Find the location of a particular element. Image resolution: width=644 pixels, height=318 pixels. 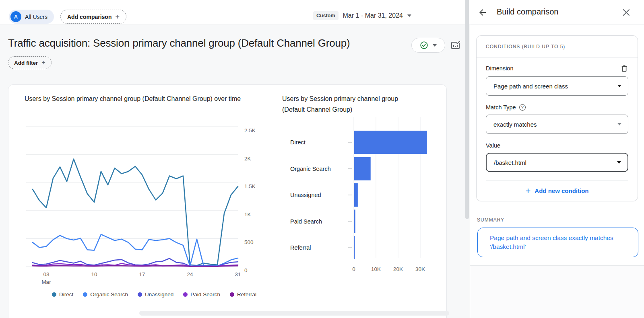

match-type-select: exactly matches is located at coordinates (557, 124).